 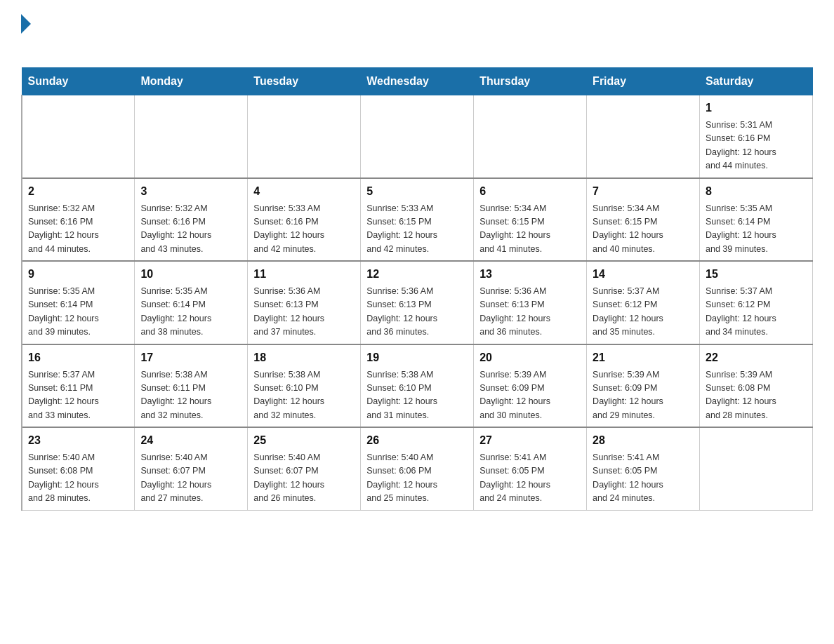 What do you see at coordinates (530, 358) in the screenshot?
I see `day-number: 20` at bounding box center [530, 358].